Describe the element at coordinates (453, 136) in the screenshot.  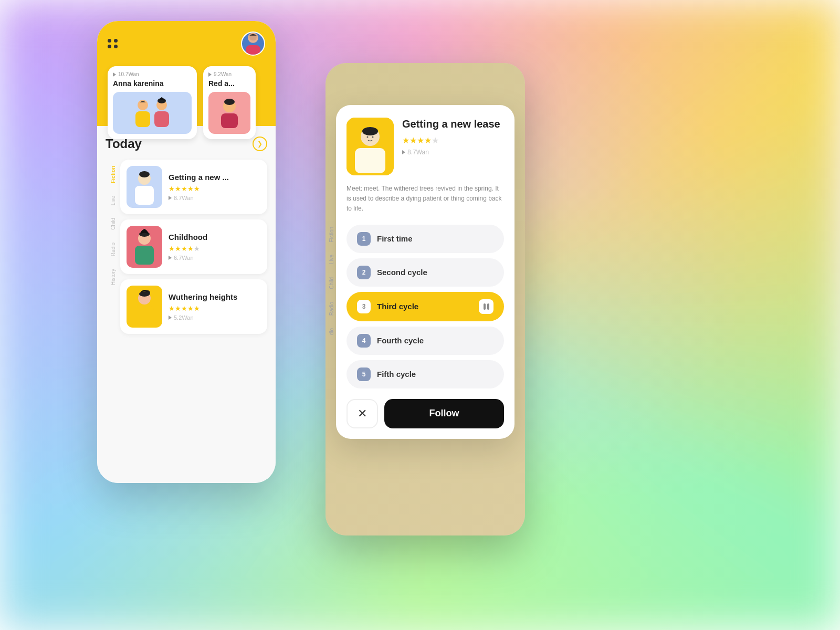
I see `modal-book-info: Getting a new lease ★★★★★ 8.7Wan` at that location.